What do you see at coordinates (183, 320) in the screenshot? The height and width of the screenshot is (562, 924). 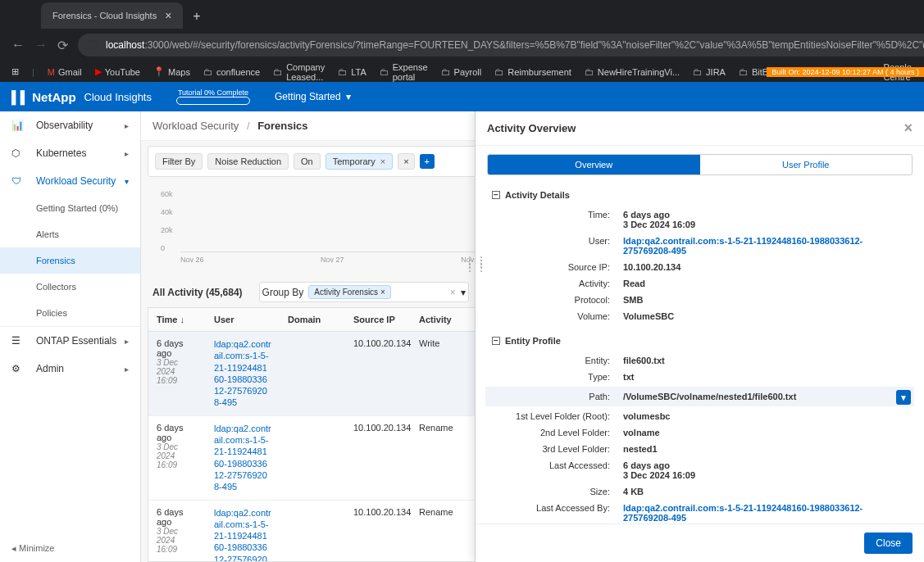 I see `sort-desc-icon: ↓` at bounding box center [183, 320].